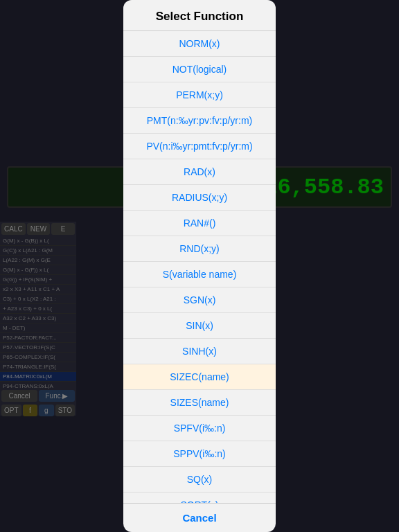  What do you see at coordinates (200, 17) in the screenshot?
I see `modal-title: Select Function` at bounding box center [200, 17].